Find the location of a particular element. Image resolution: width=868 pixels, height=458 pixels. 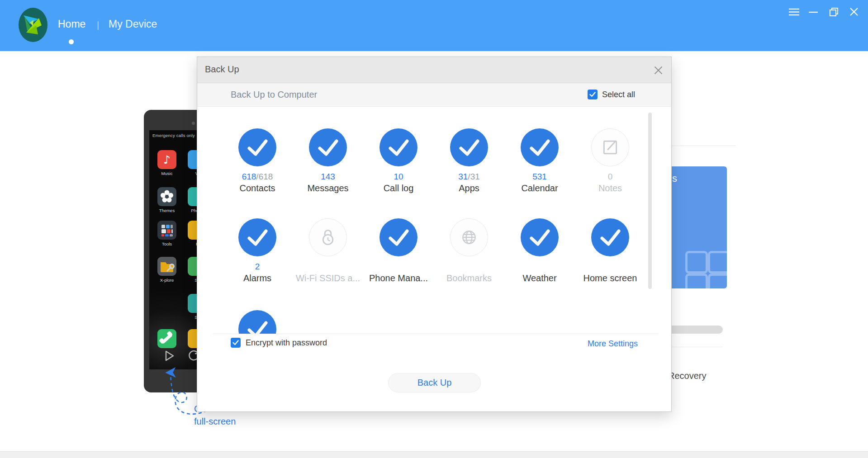

backup-item-home-screen: Home screen is located at coordinates (610, 251).